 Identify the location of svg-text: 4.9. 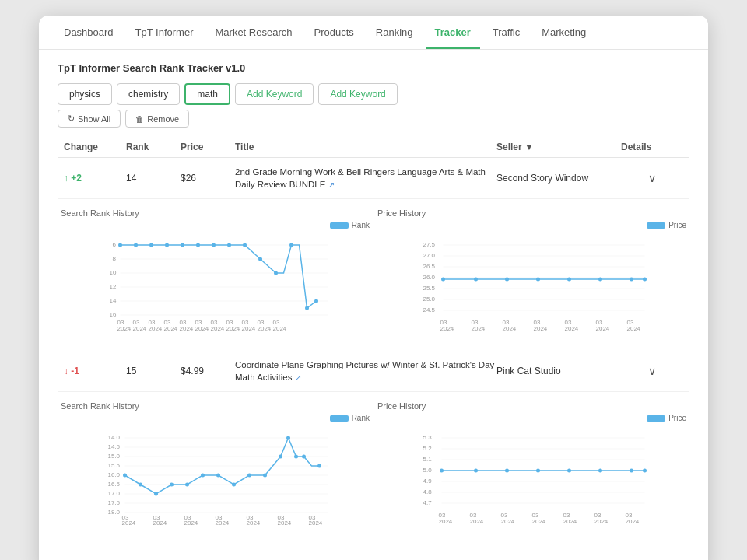
(428, 481).